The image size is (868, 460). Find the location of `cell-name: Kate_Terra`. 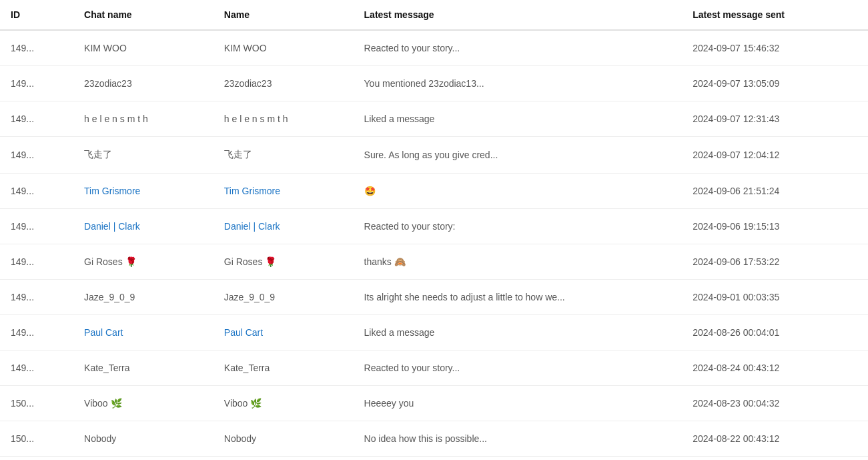

cell-name: Kate_Terra is located at coordinates (284, 369).